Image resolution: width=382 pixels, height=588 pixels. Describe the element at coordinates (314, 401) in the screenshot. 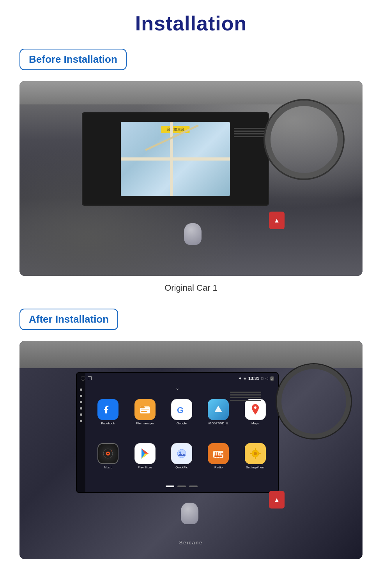

I see `steering-wheel-after` at that location.